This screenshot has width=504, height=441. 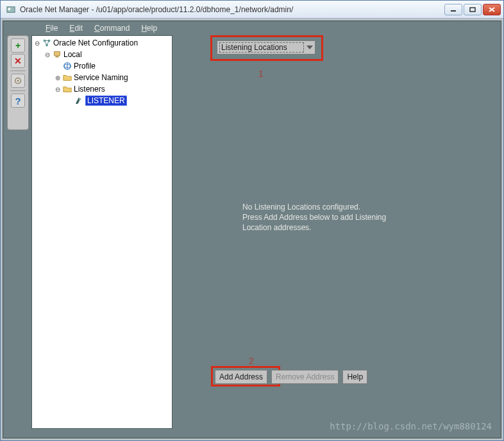 What do you see at coordinates (102, 89) in the screenshot?
I see `tree-listeners: ⊖ Listeners` at bounding box center [102, 89].